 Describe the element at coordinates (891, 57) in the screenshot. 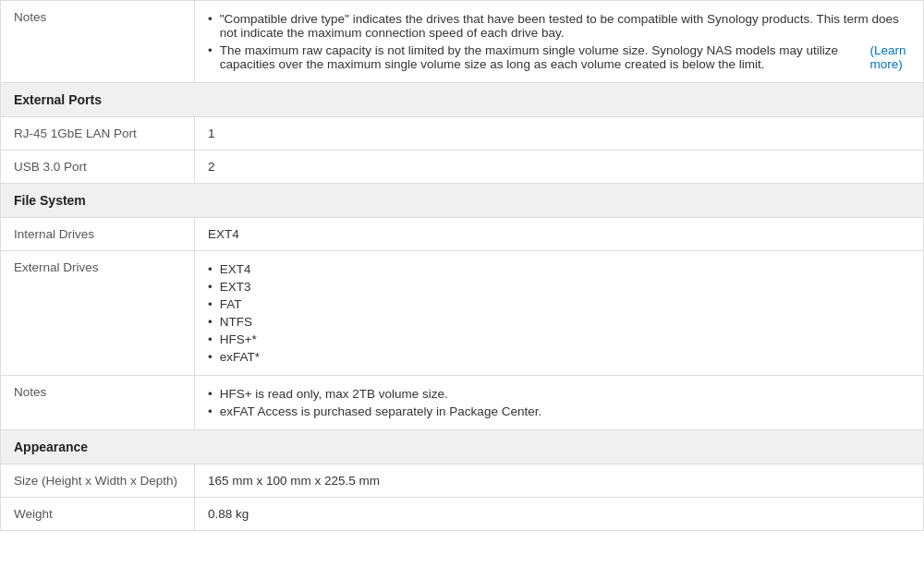

I see `learn-more-link: (Learn more)` at that location.